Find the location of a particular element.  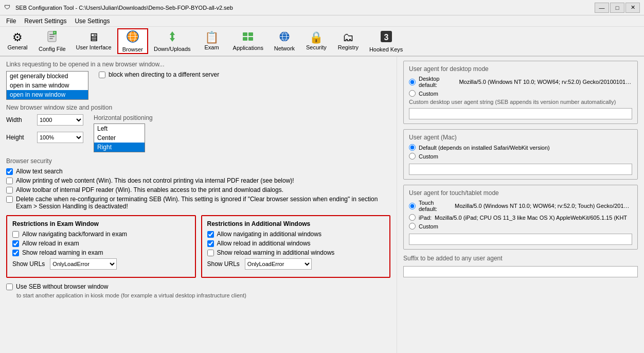

exam-show-urls-select: OnlyLoadErrorAlwaysNever is located at coordinates (83, 264).